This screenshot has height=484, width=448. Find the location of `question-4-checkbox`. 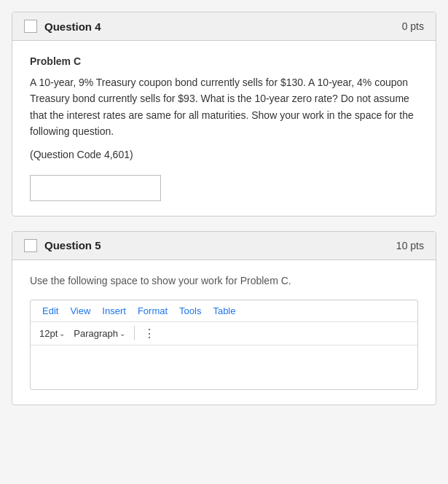

question-4-checkbox is located at coordinates (31, 26).